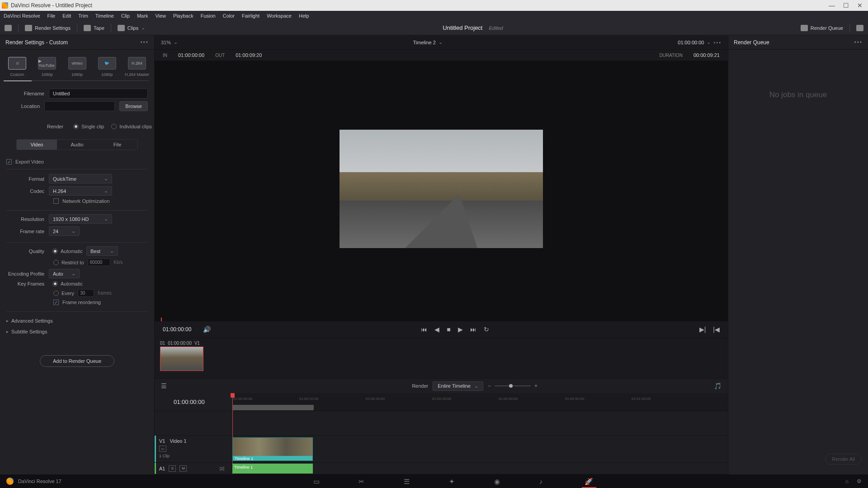  What do you see at coordinates (28, 231) in the screenshot?
I see `framerate-label: Frame rate` at bounding box center [28, 231].